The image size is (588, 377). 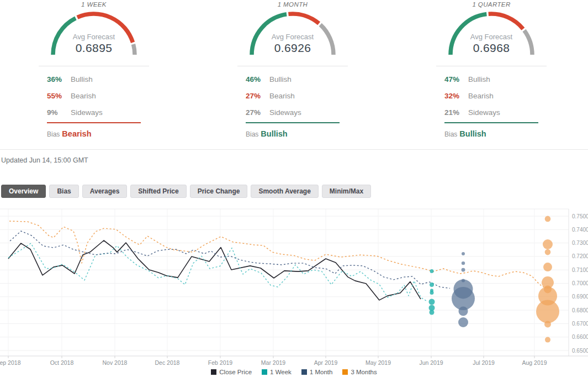 I want to click on sideways-label: Sideways, so click(x=285, y=113).